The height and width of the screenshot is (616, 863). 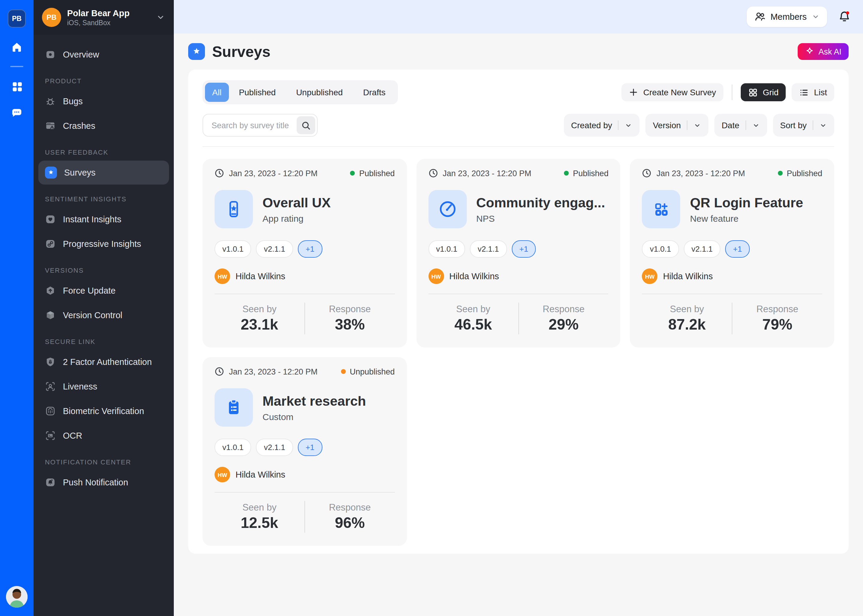 I want to click on survey-card-community-engagement: Jan 23, 2023 - 12:20 PM Published Commun…, so click(x=518, y=253).